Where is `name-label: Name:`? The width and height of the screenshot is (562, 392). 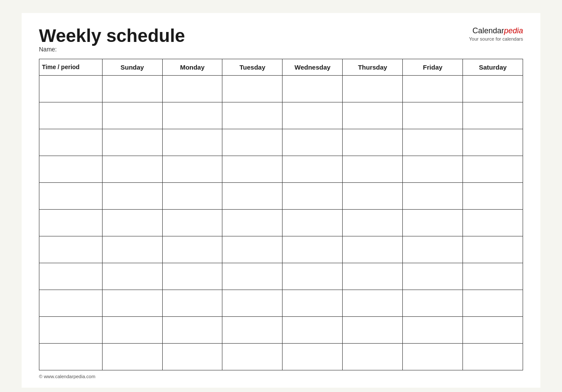
name-label: Name: is located at coordinates (112, 49).